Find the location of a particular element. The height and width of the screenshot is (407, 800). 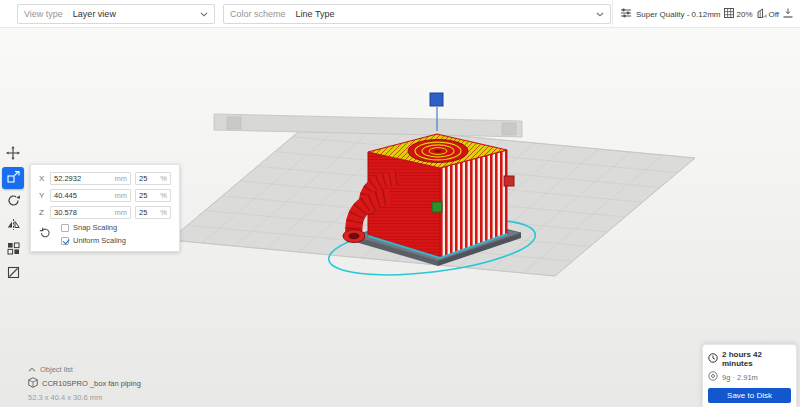

mirror-icon is located at coordinates (14, 226).